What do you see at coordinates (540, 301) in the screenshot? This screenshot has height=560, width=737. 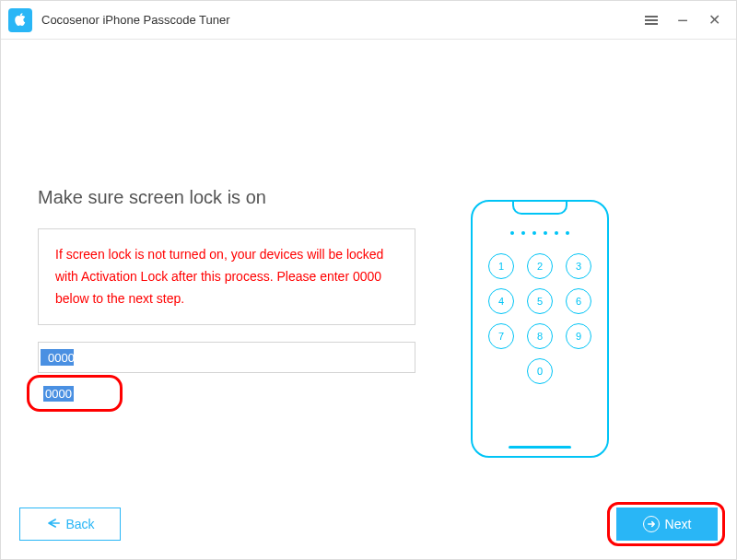 I see `key-5: 5` at bounding box center [540, 301].